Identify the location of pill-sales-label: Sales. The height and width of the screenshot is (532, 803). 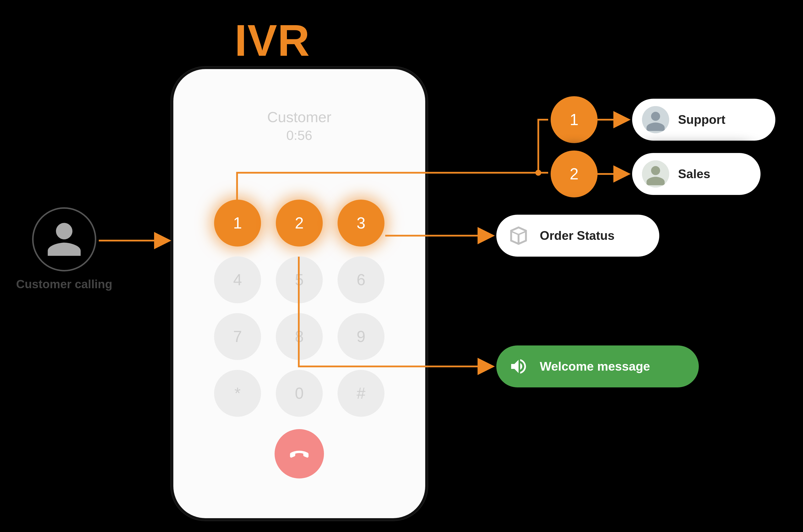
(694, 174).